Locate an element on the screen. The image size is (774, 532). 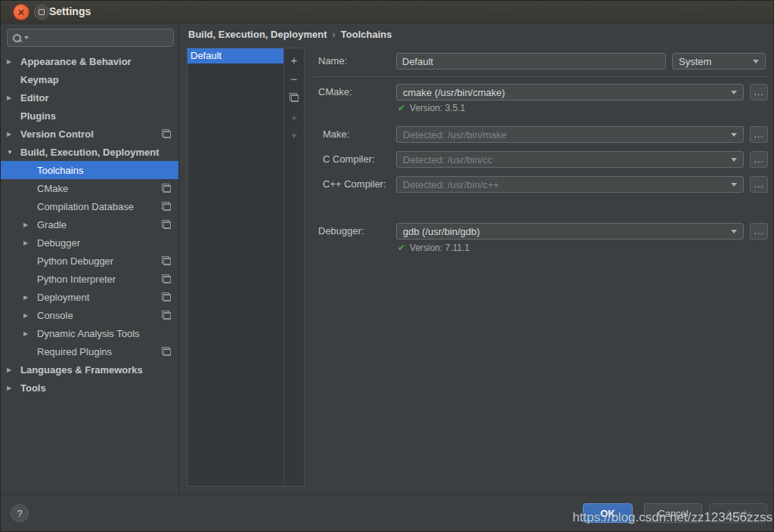
cmake-version-text: Version: 3.5.1 is located at coordinates (437, 108).